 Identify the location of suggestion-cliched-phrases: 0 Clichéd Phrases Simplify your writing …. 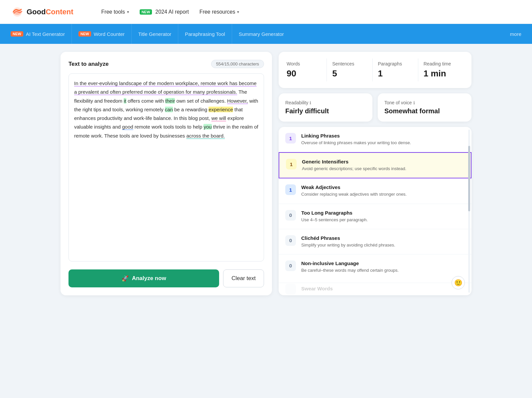
(375, 242).